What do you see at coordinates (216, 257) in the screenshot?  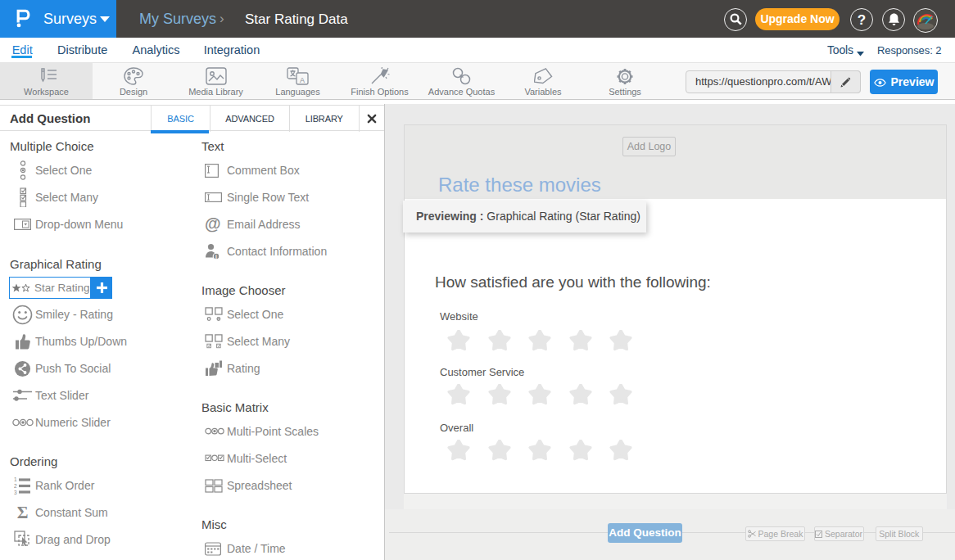 I see `svg-text: i` at bounding box center [216, 257].